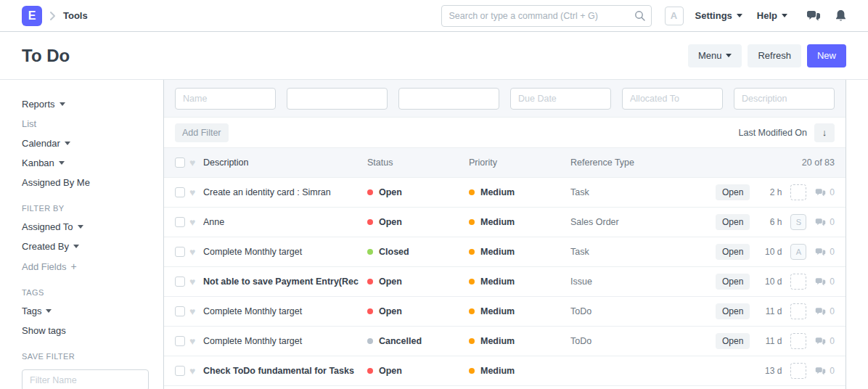 The width and height of the screenshot is (868, 389). What do you see at coordinates (672, 99) in the screenshot?
I see `filter-allocated-to-field` at bounding box center [672, 99].